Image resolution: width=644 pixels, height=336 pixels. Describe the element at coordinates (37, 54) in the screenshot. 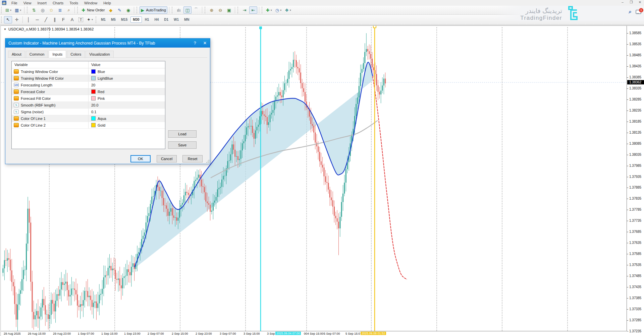

I see `tab-common: Common` at that location.